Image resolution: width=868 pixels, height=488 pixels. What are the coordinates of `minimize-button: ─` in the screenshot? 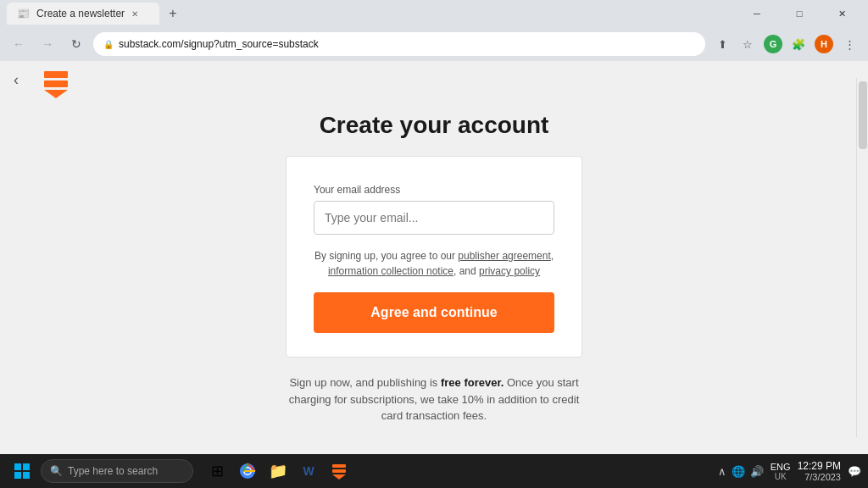 It's located at (757, 14).